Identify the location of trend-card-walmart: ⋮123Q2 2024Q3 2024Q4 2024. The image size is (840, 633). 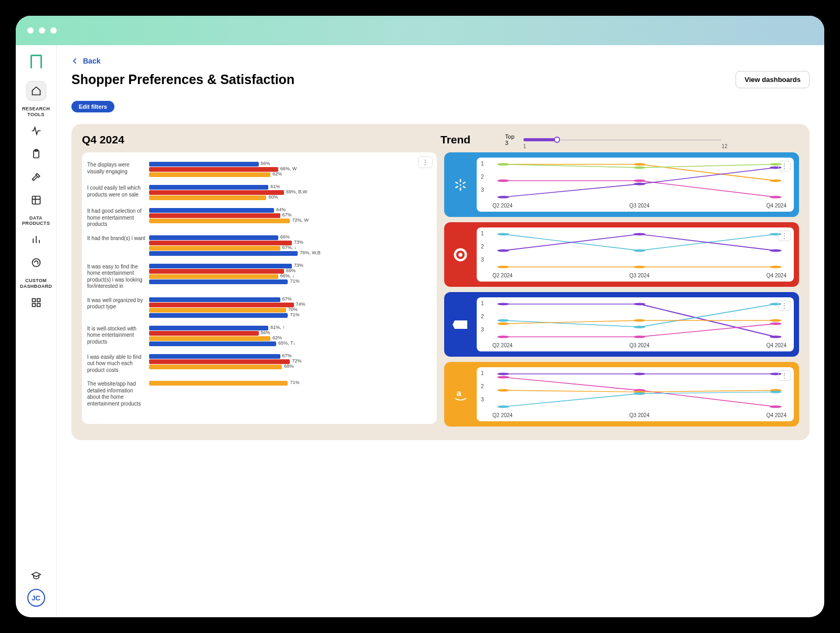
(622, 185).